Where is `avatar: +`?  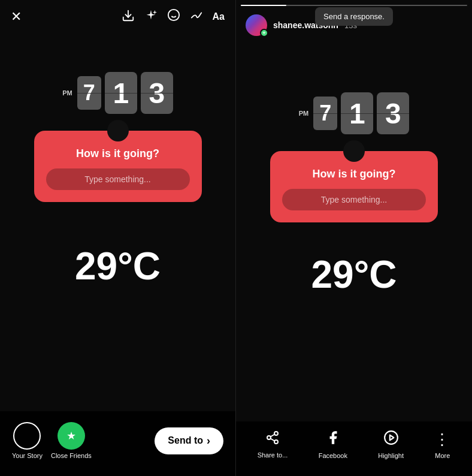
avatar: + is located at coordinates (256, 25).